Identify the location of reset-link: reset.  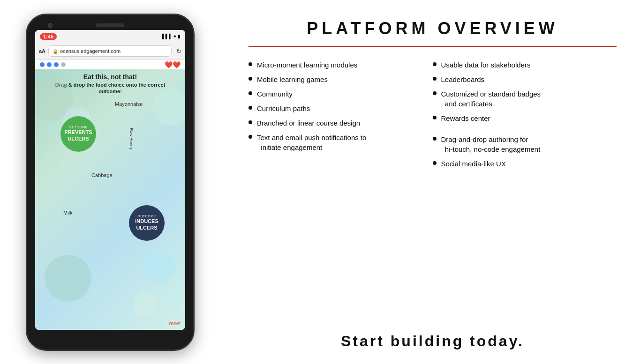
(175, 323).